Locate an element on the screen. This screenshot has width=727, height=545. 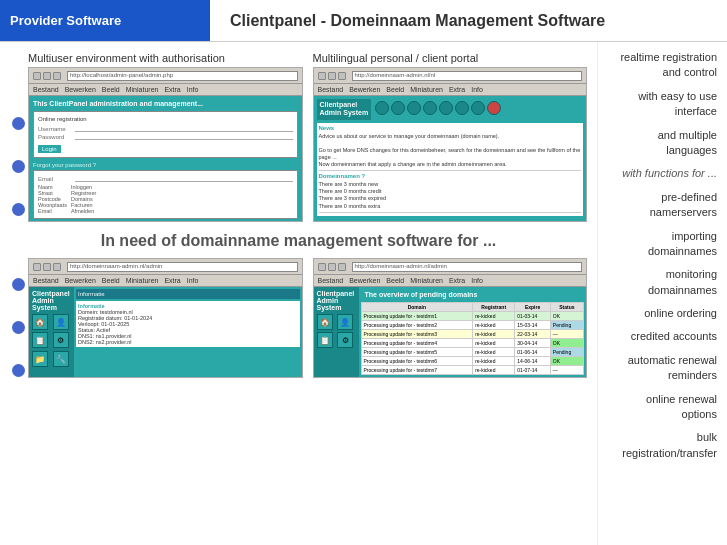
max-btn-bl is located at coordinates (57, 267).